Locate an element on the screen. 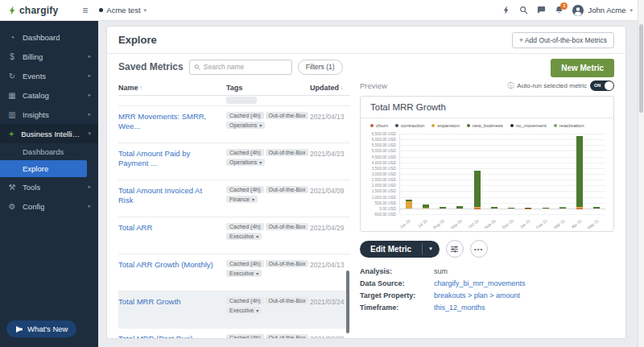 The image size is (644, 347). whats-new-button: What's New is located at coordinates (42, 328).